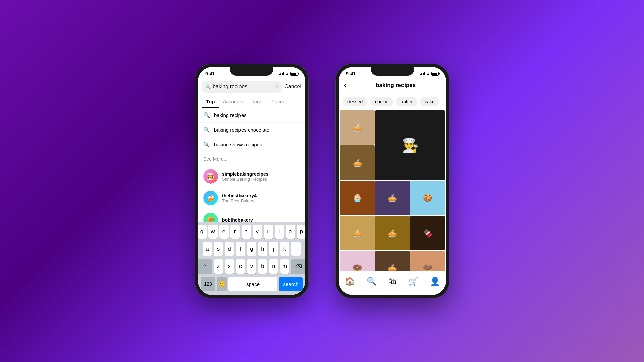 The height and width of the screenshot is (362, 644). What do you see at coordinates (239, 198) in the screenshot?
I see `account-info-2: thebestbakery4 The Best Bakery` at bounding box center [239, 198].